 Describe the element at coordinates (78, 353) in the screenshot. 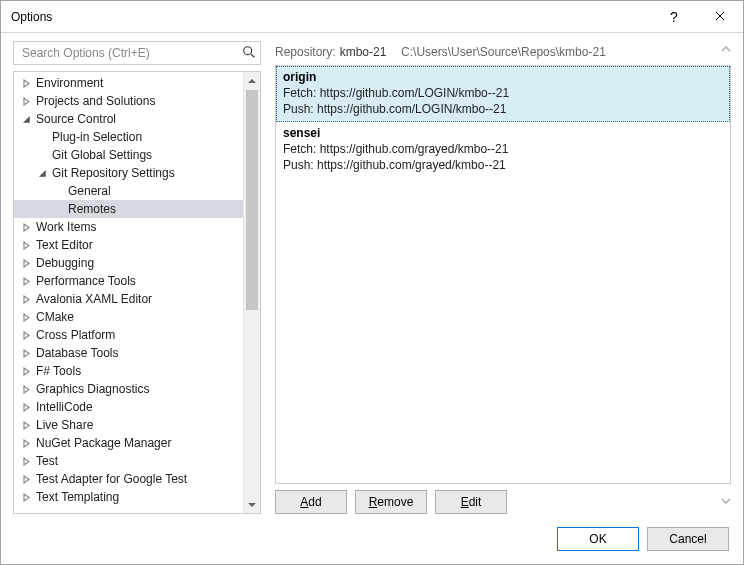

I see `tree-item-label: Database Tools` at that location.